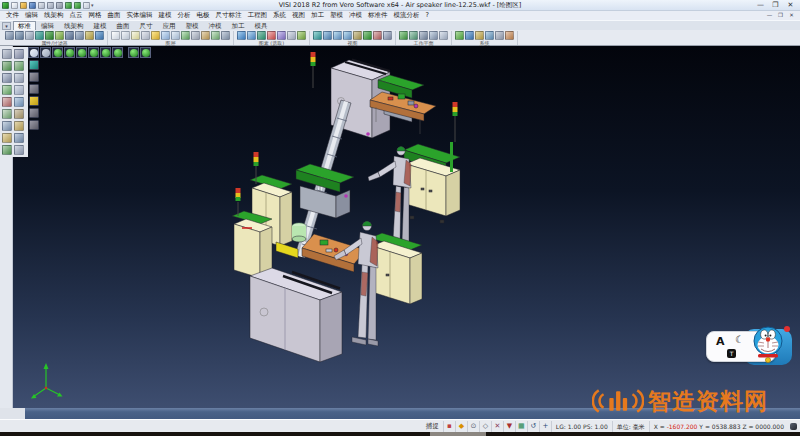 Image resolution: width=800 pixels, height=436 pixels. I want to click on select-all-icon, so click(242, 36).